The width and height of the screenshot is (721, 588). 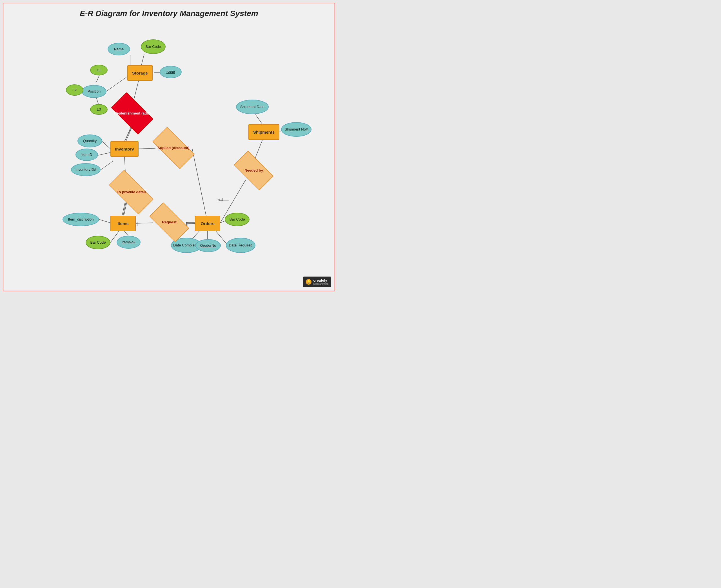 I want to click on attr-sno: Sno#, so click(x=171, y=72).